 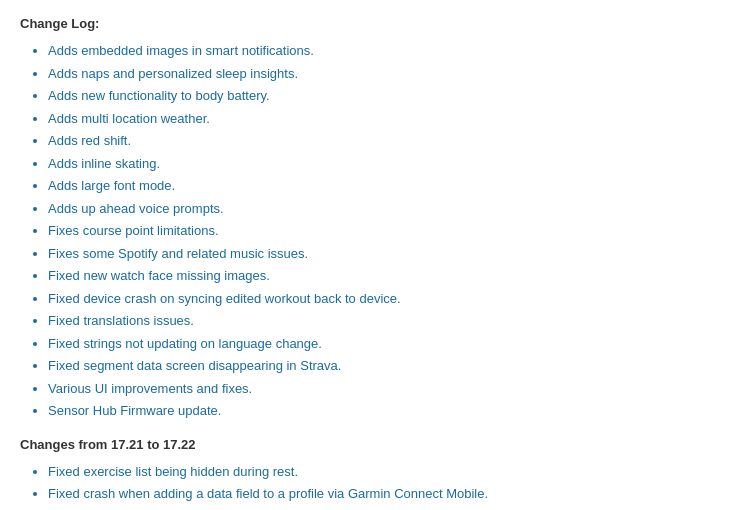 What do you see at coordinates (369, 24) in the screenshot?
I see `changelog-title: Change Log:` at bounding box center [369, 24].